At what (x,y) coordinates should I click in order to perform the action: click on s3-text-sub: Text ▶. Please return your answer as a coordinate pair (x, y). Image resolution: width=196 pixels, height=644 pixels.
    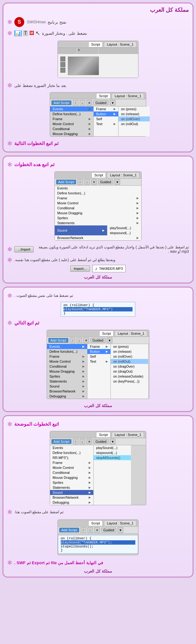
    Looking at the image, I should click on (99, 361).